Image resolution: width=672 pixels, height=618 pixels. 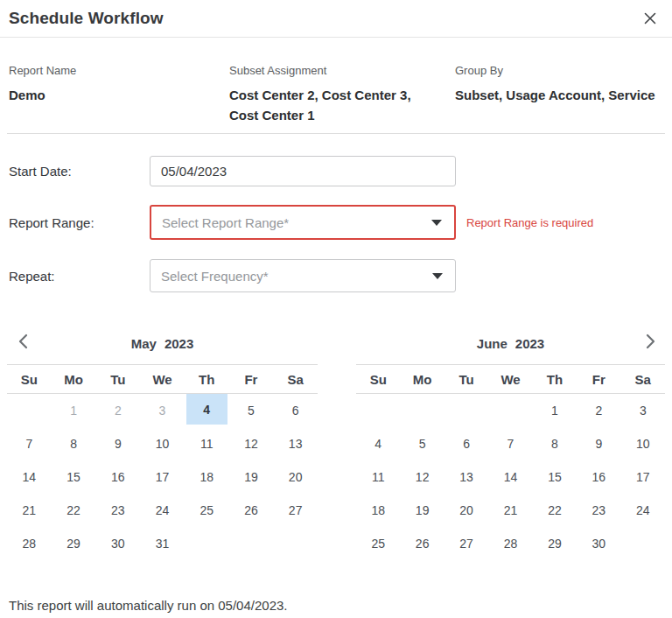 I want to click on calendar-day: 1, so click(x=555, y=411).